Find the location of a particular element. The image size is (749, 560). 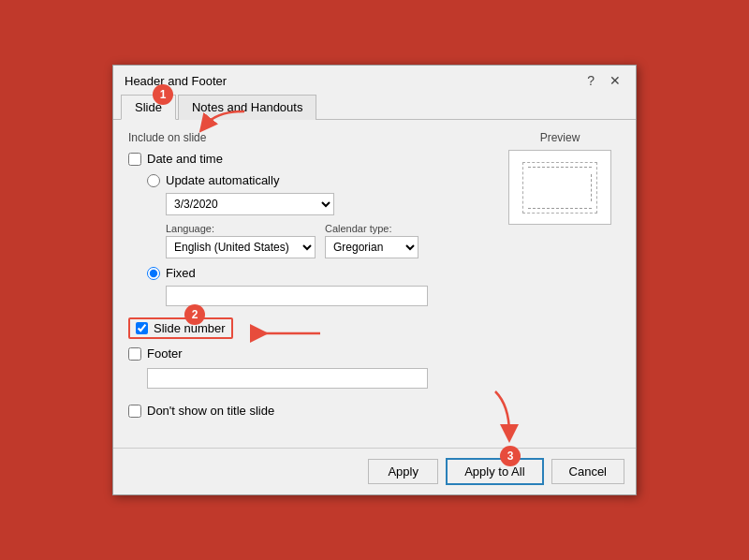

date-time-label: Date and time is located at coordinates (185, 159).